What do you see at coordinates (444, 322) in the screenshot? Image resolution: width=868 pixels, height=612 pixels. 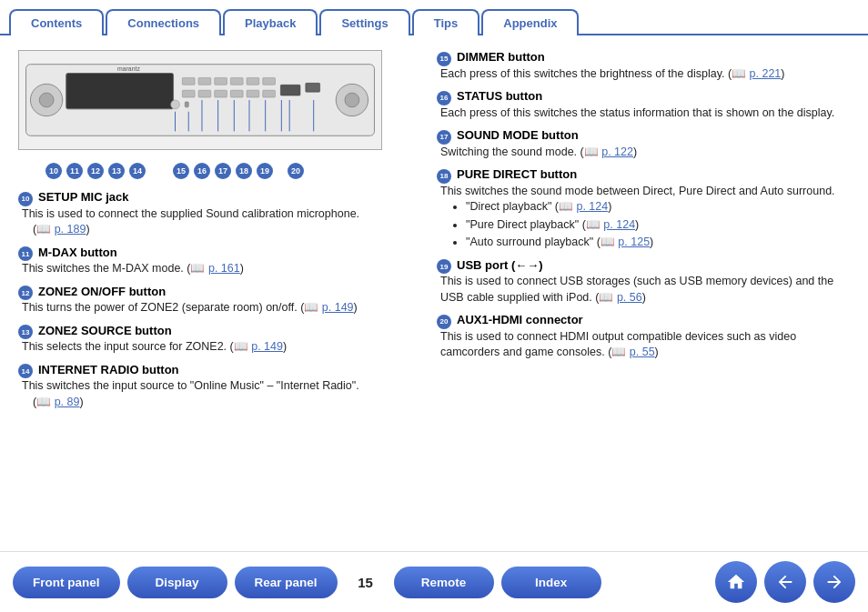 I see `num-badge-20: 20` at bounding box center [444, 322].